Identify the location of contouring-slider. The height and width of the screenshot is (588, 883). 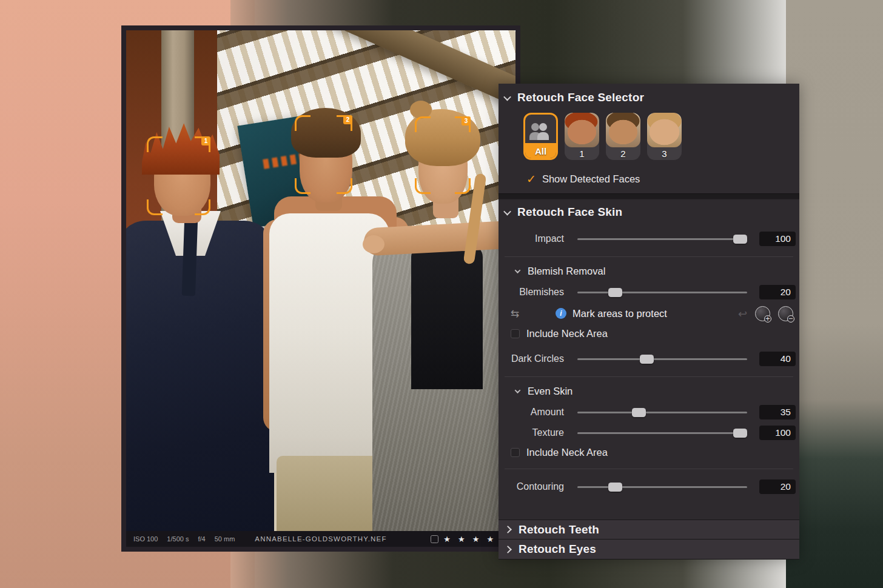
(662, 487).